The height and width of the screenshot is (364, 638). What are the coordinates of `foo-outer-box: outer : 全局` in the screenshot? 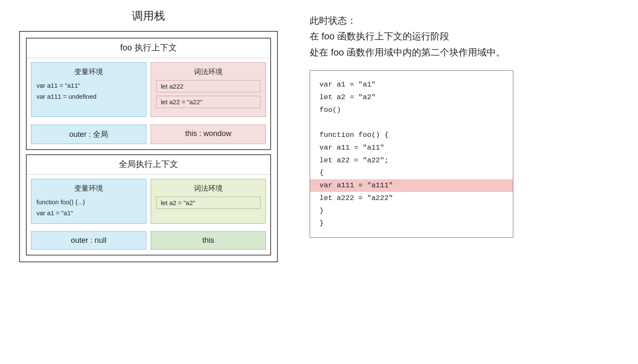 It's located at (89, 134).